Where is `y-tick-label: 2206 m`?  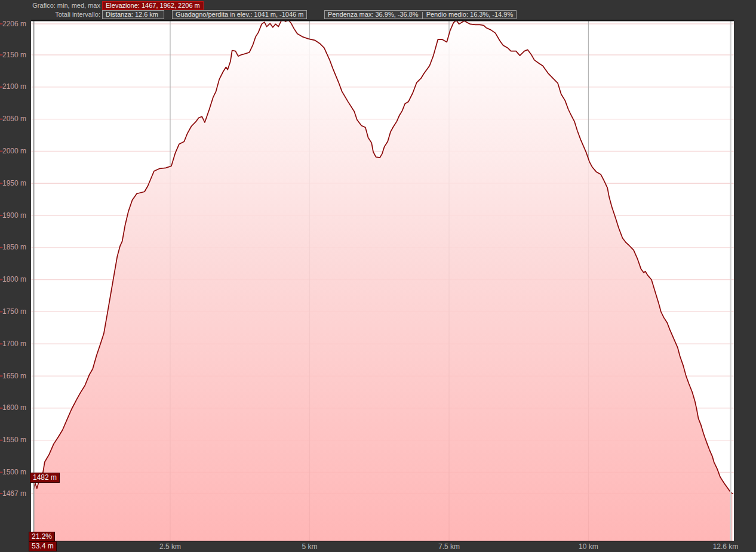 y-tick-label: 2206 m is located at coordinates (13, 24).